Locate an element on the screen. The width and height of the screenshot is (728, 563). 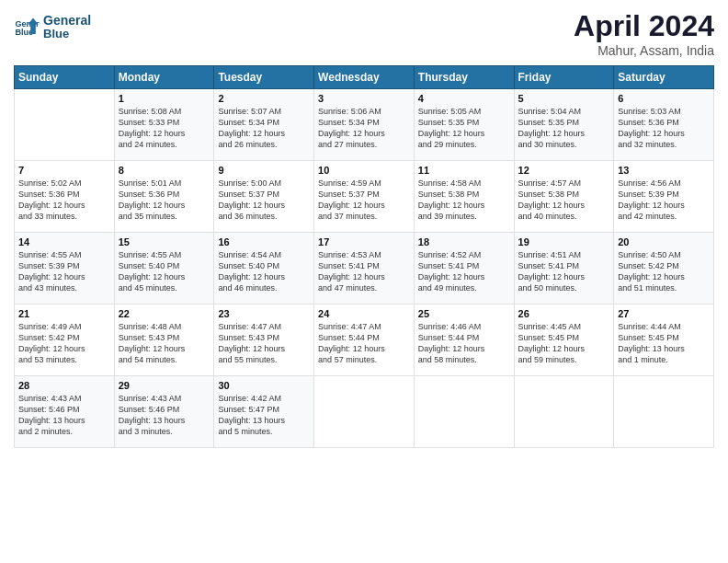
day-number: 23 is located at coordinates (264, 314).